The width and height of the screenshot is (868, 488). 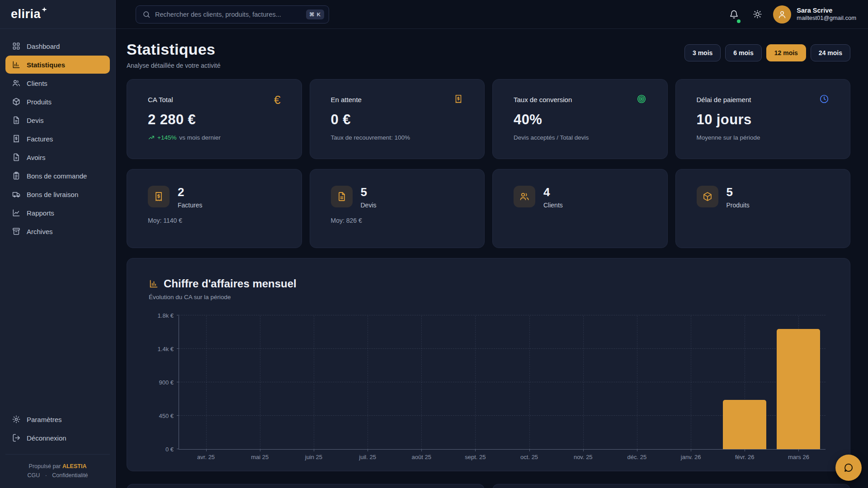 What do you see at coordinates (488, 55) in the screenshot?
I see `page-header: Statistiques Analyse détaillée de votre …` at bounding box center [488, 55].